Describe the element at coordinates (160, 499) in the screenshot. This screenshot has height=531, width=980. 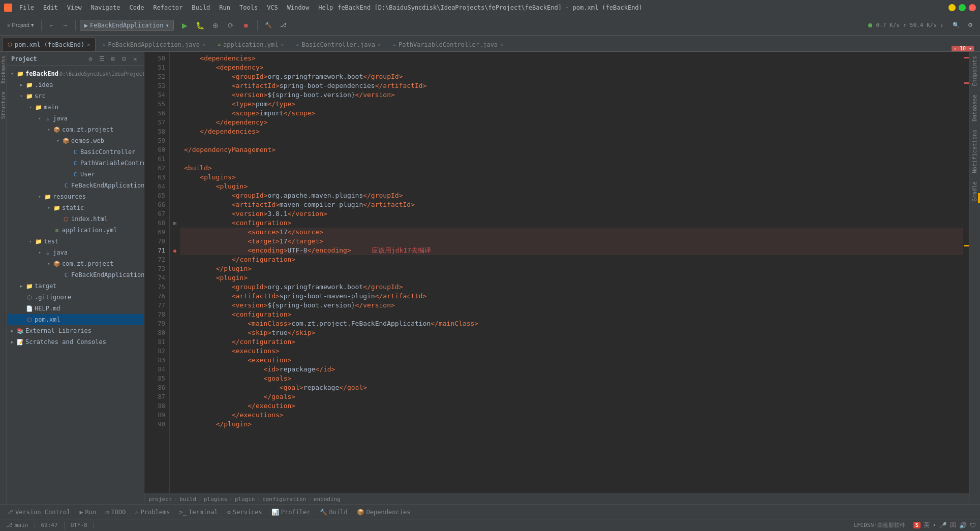
I see `breadcrumb-project: project` at that location.